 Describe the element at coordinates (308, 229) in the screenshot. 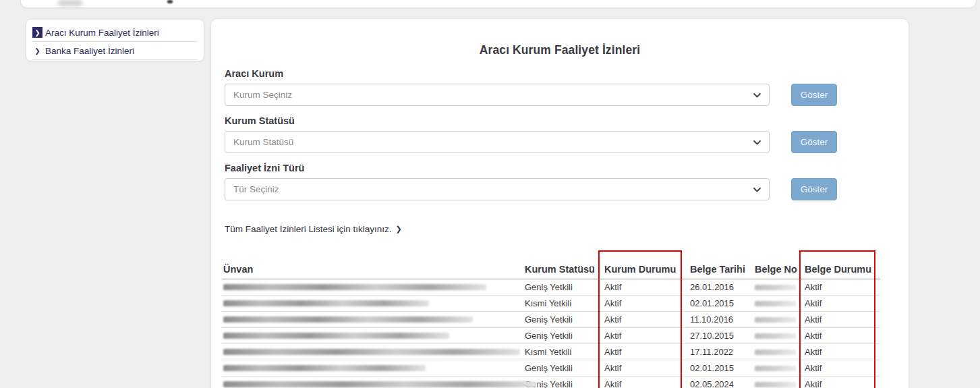

I see `all-permits-list-link-text: Tüm Faaliyet İzinleri Listesi için tıkla…` at that location.